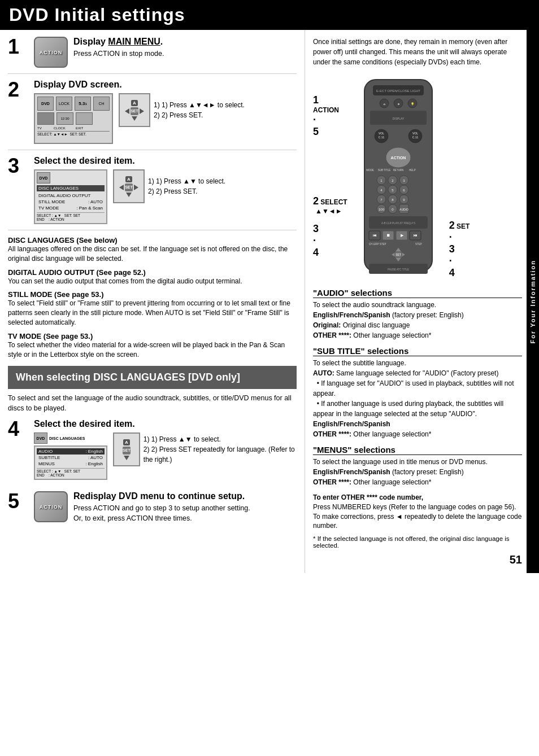  What do you see at coordinates (165, 507) in the screenshot?
I see `step-5-content: ACTION Redisplay DVD menu to continue se…` at bounding box center [165, 507].